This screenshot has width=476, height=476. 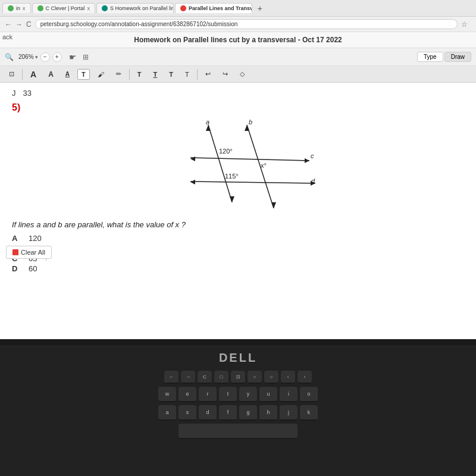 What do you see at coordinates (83, 74) in the screenshot?
I see `t2-text-btn: T` at bounding box center [83, 74].